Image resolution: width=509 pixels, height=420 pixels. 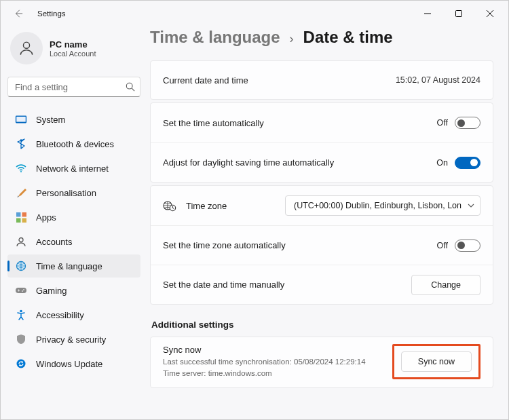 What do you see at coordinates (75, 144) in the screenshot?
I see `sidebar-item-label: Bluetooth & devices` at bounding box center [75, 144].